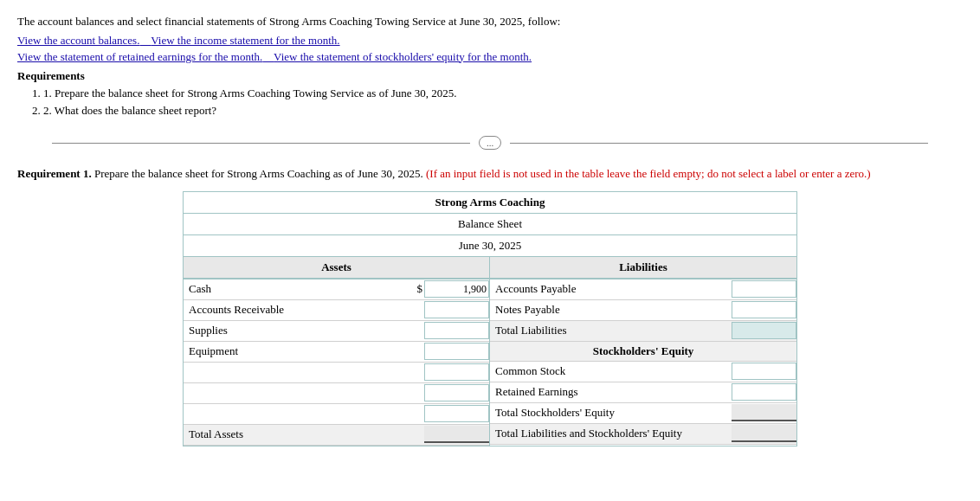 This screenshot has height=501, width=980. I want to click on req1-bold: Requirement 1., so click(55, 173).